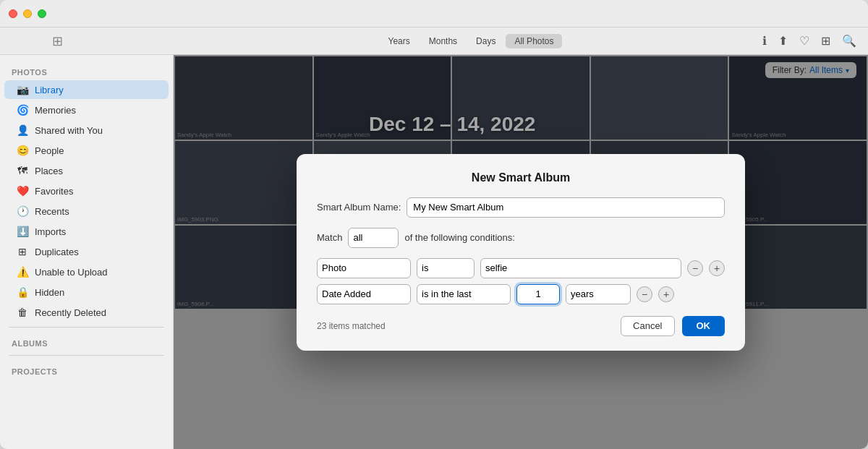  I want to click on sidebar-item-hidden: 🔒 Hidden, so click(87, 292).